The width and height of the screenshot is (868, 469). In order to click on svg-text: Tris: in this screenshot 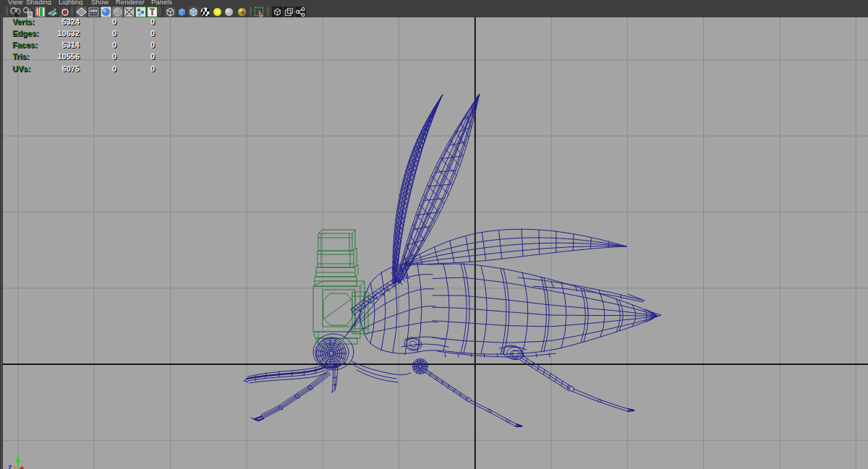, I will do `click(20, 56)`.